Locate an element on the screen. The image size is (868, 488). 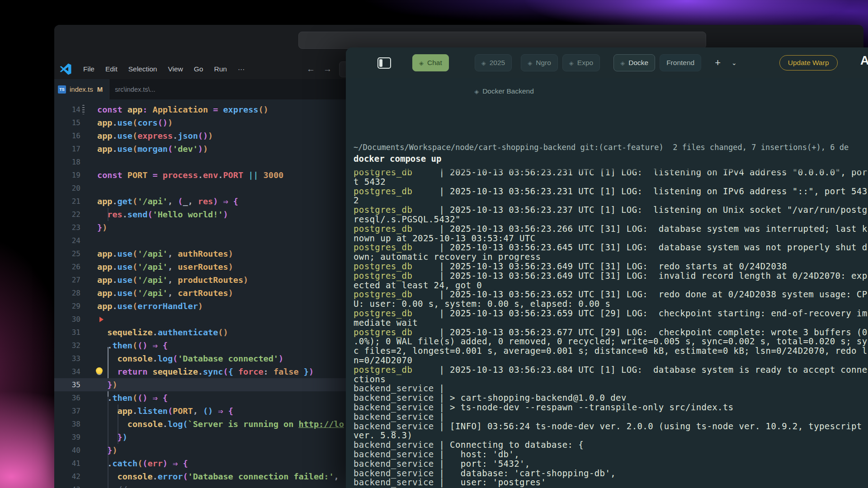
code-text: app.use(morgan('dev')) is located at coordinates (153, 149).